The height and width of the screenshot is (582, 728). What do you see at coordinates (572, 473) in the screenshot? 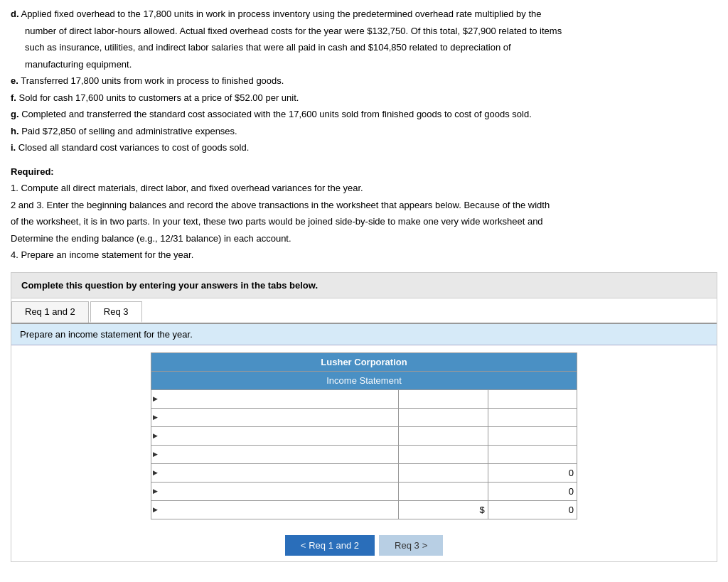
I see `row5-value: 0` at bounding box center [572, 473].